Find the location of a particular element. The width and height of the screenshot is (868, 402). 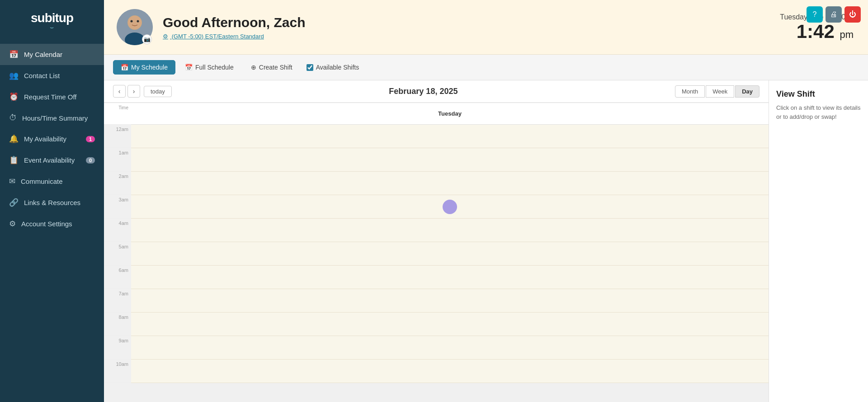

sidebar-logo: subitup ⌣ is located at coordinates (52, 20).